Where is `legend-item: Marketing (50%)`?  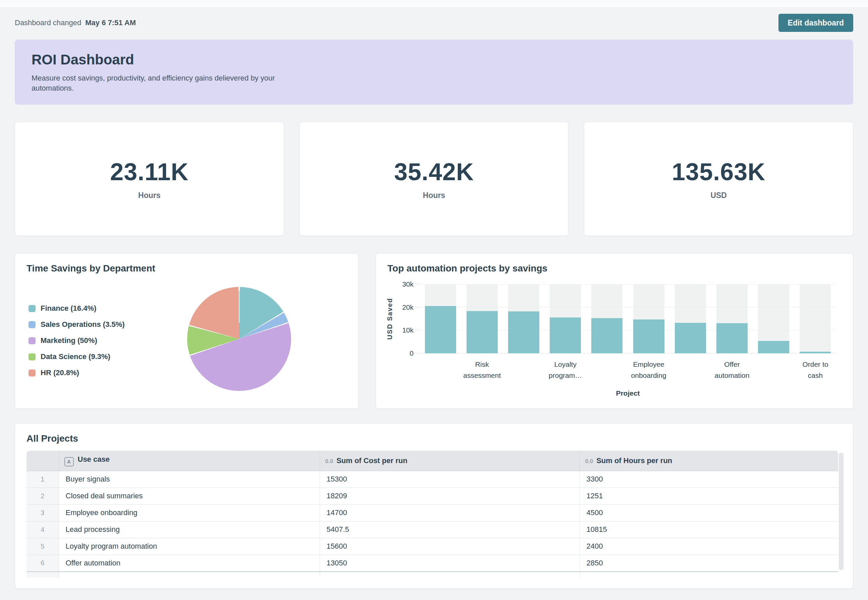 legend-item: Marketing (50%) is located at coordinates (77, 341).